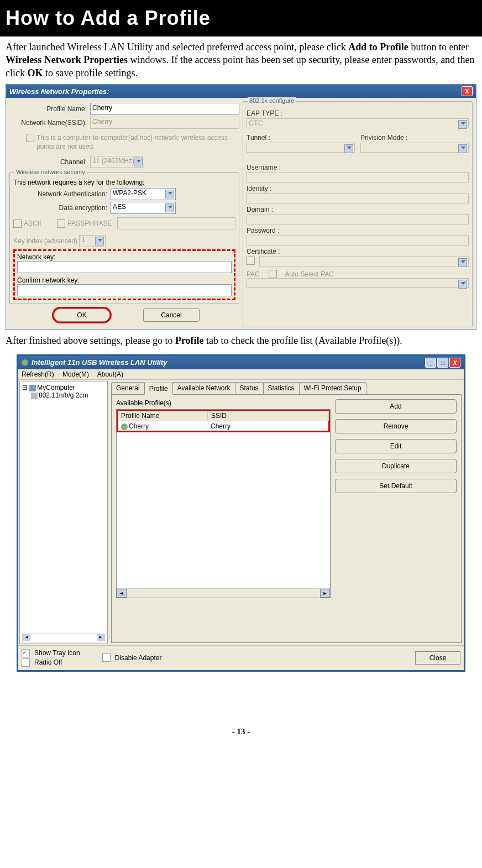  Describe the element at coordinates (241, 375) in the screenshot. I see `menubar: Refresh(R) Mode(M) About(A)` at that location.